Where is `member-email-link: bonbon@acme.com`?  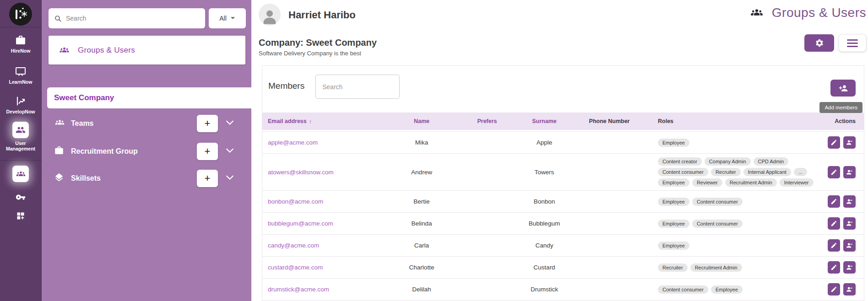 member-email-link: bonbon@acme.com is located at coordinates (296, 201).